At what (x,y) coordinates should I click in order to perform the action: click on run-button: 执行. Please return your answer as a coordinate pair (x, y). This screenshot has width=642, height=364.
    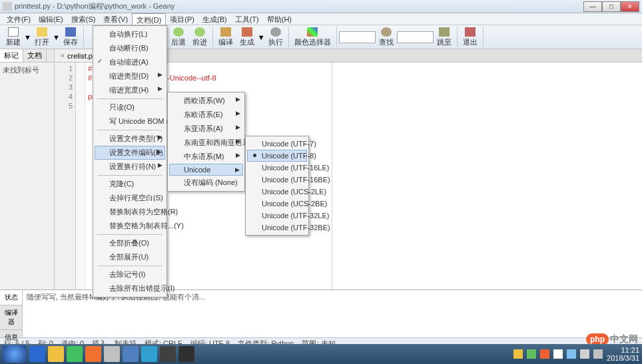
    Looking at the image, I should click on (276, 37).